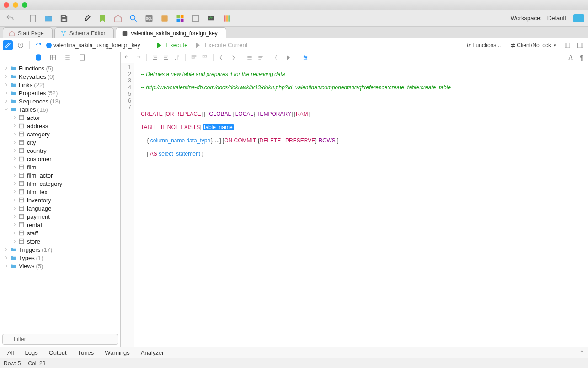 This screenshot has width=588, height=368. I want to click on tree-table-item: customer, so click(60, 159).